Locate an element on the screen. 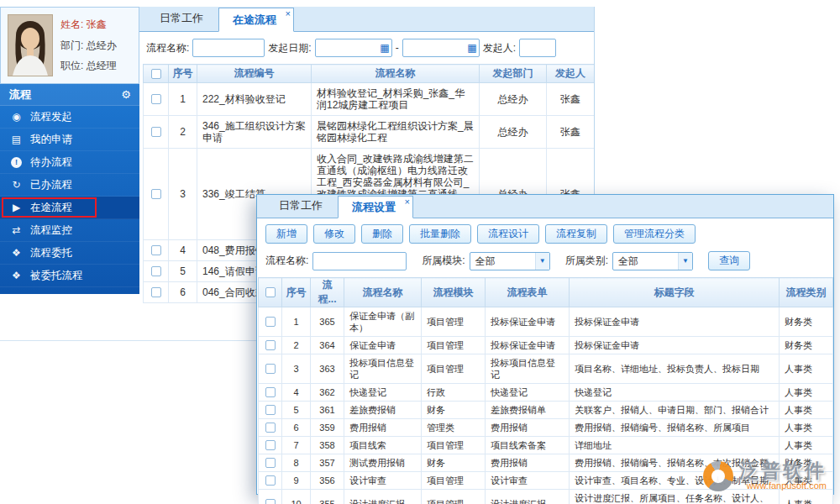  cell-seq: 10 is located at coordinates (297, 497).